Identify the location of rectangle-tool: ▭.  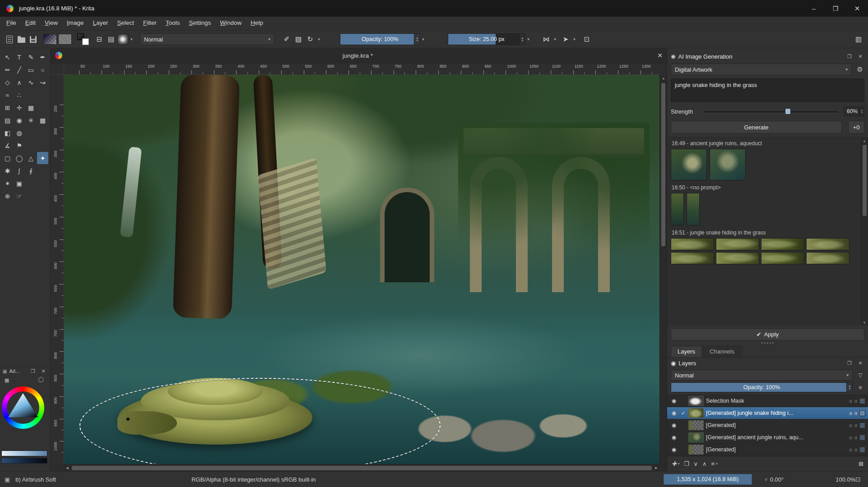
(31, 69).